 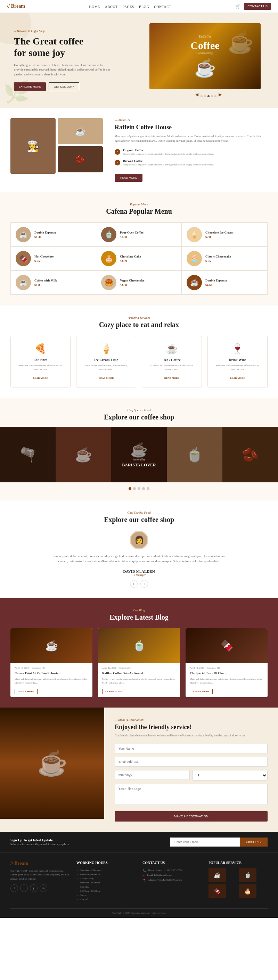 I want to click on nav-pages: PAGES, so click(x=129, y=7).